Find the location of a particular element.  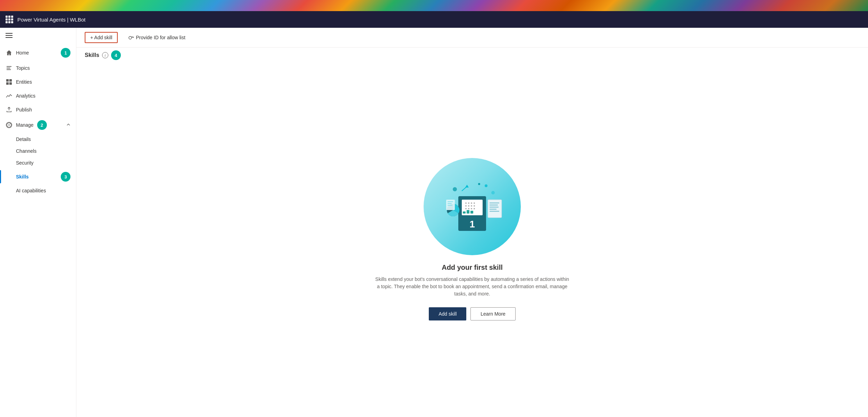

sidebar-toggle-button is located at coordinates (38, 36).